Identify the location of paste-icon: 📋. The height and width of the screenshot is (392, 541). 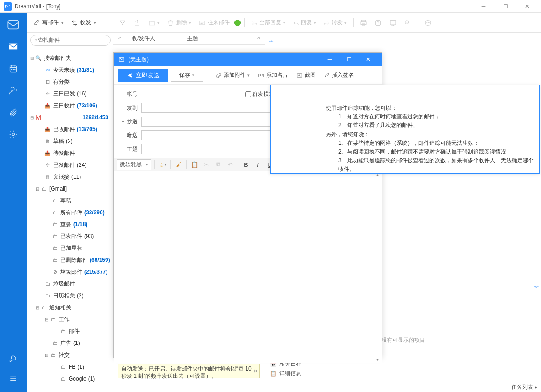
(194, 164).